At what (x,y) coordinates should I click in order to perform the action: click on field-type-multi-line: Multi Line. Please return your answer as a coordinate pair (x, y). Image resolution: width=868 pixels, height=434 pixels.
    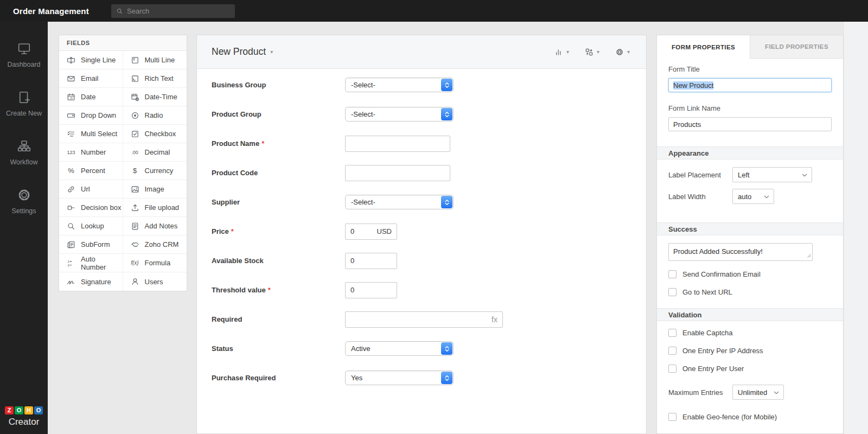
    Looking at the image, I should click on (155, 60).